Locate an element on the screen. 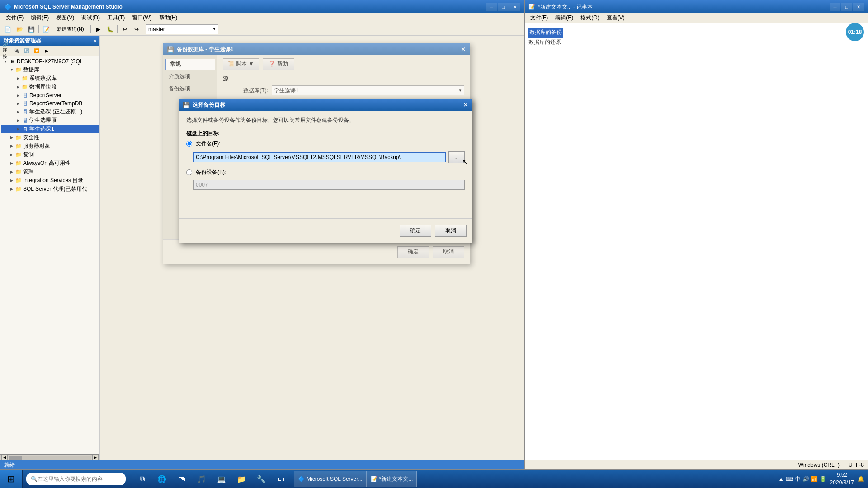 This screenshot has height=488, width=868. panel-scrollbar: ◀ ▶ is located at coordinates (50, 457).